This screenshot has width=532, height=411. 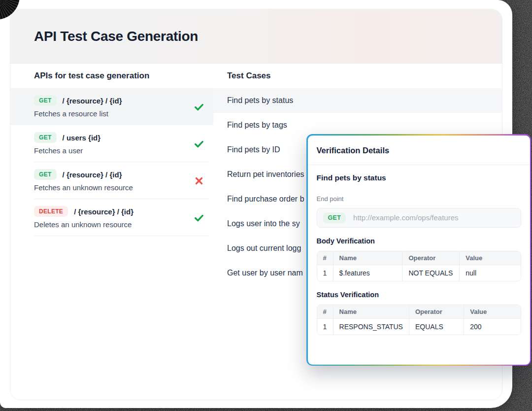 I want to click on body-verification-table: # Name Operator Value 1 $.features NOT E…, so click(x=419, y=266).